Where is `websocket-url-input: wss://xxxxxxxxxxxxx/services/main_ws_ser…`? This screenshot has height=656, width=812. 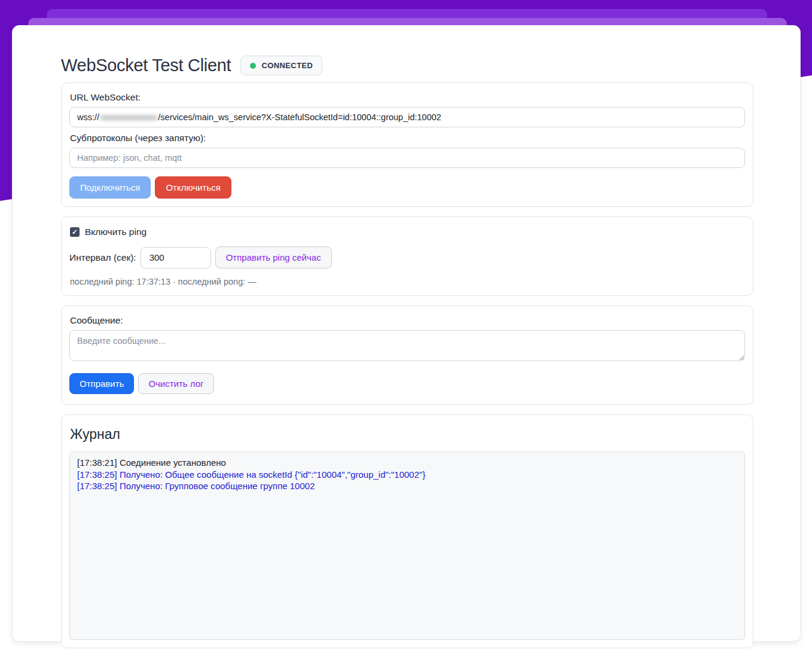 websocket-url-input: wss://xxxxxxxxxxxxx/services/main_ws_ser… is located at coordinates (407, 117).